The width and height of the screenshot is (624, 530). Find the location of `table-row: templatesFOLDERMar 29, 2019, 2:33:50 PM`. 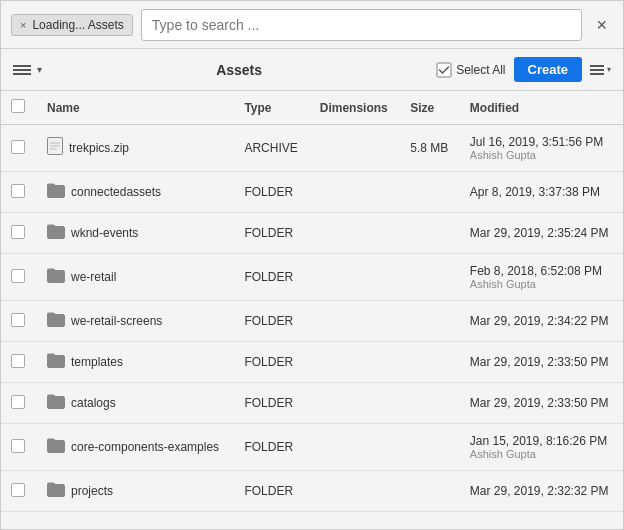

table-row: templatesFOLDERMar 29, 2019, 2:33:50 PM is located at coordinates (312, 362).